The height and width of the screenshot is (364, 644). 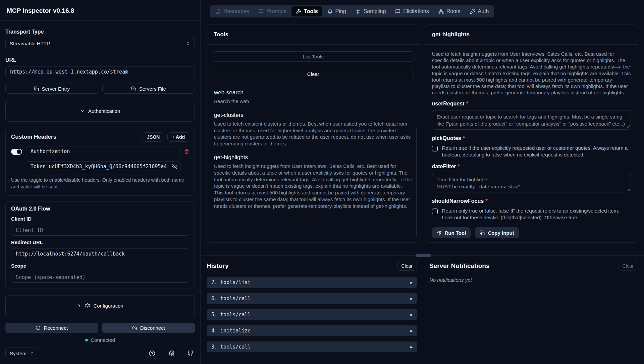 What do you see at coordinates (178, 137) in the screenshot?
I see `add-header-button: + Add` at bounding box center [178, 137].